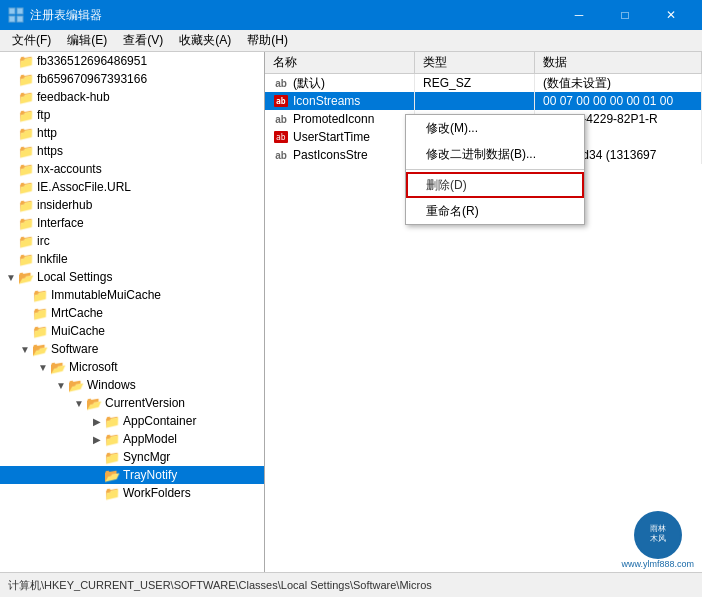 The image size is (702, 597). I want to click on tree-label: http, so click(47, 133).